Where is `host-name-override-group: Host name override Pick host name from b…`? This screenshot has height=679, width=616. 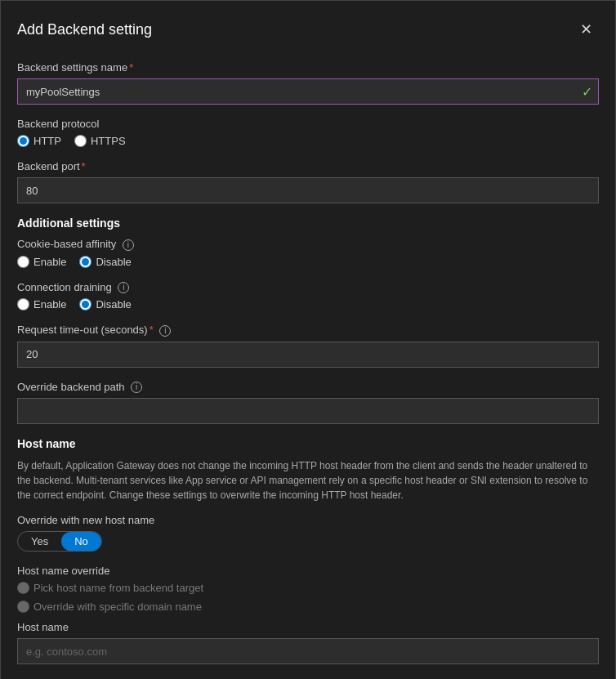
host-name-override-group: Host name override Pick host name from b… is located at coordinates (308, 588).